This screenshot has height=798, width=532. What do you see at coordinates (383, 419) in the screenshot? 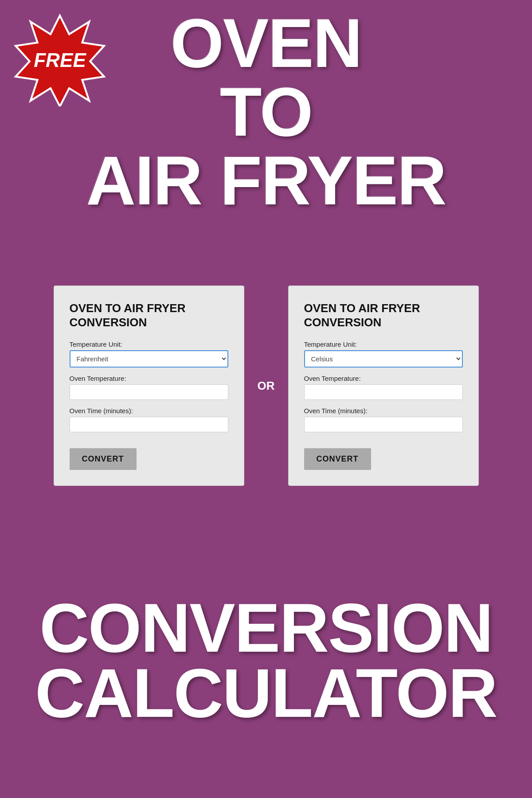
I see `oven-time-group-2: Oven Time (minutes):` at bounding box center [383, 419].